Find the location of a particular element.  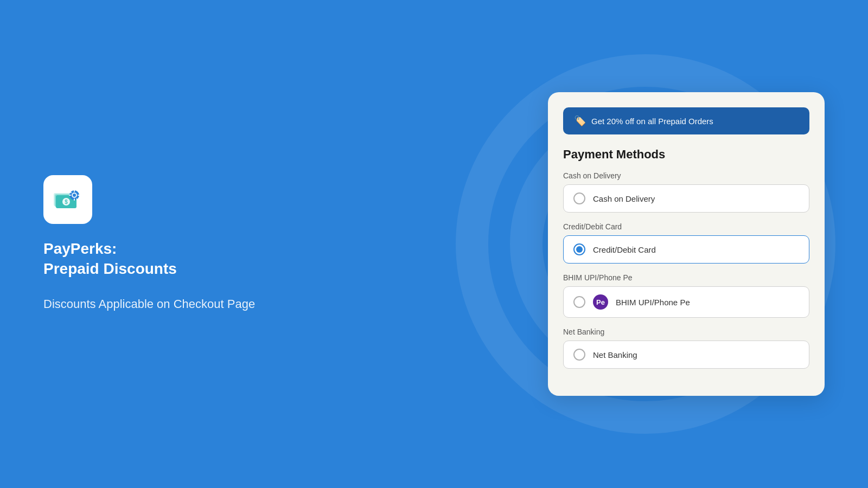

group-label-card: Credit/Debit Card is located at coordinates (686, 227).